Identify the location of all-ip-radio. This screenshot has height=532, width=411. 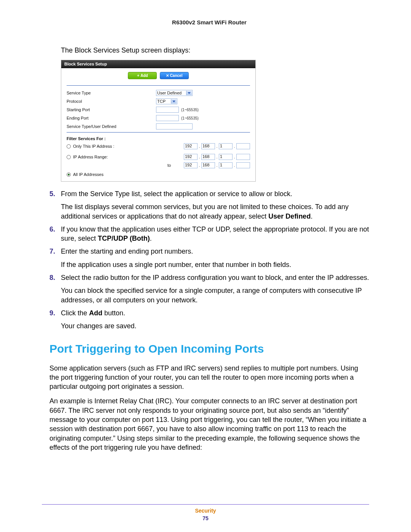
(68, 174).